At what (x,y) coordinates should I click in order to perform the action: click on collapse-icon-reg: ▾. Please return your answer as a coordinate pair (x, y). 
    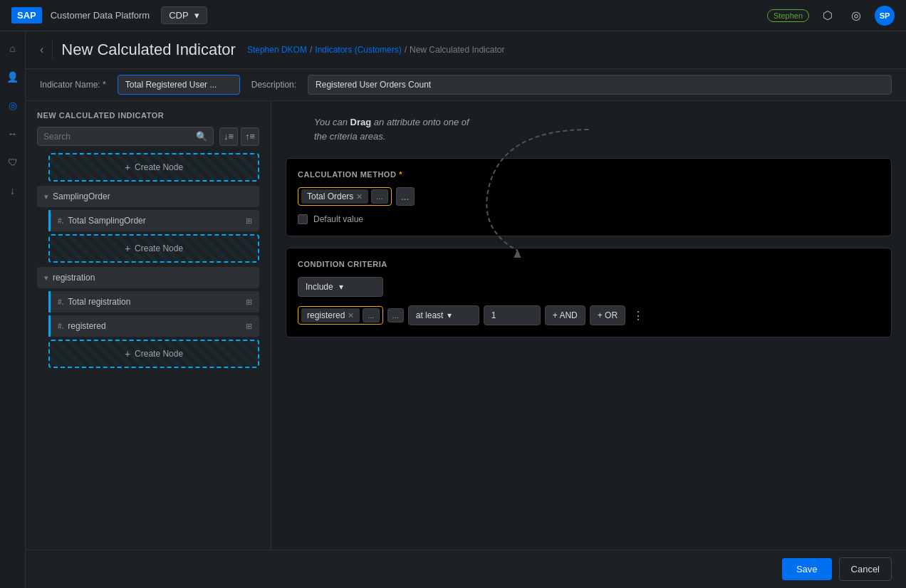
    Looking at the image, I should click on (46, 278).